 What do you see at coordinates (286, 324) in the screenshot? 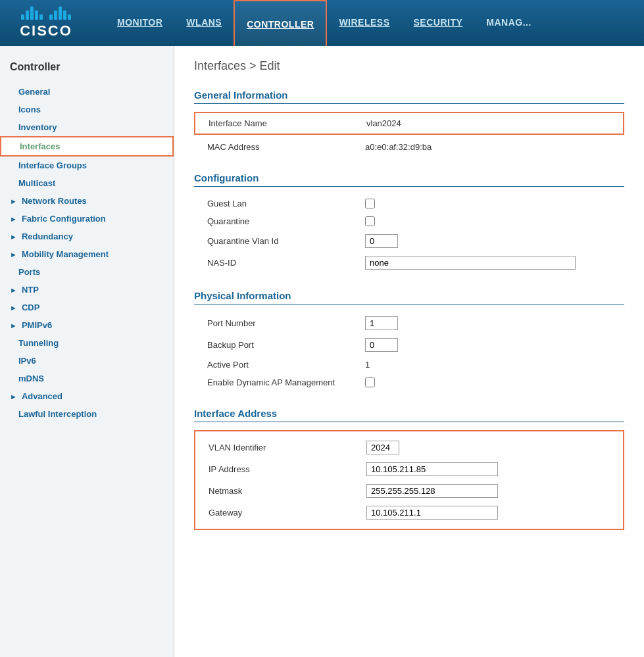
I see `port-number-label: Port Number` at bounding box center [286, 324].